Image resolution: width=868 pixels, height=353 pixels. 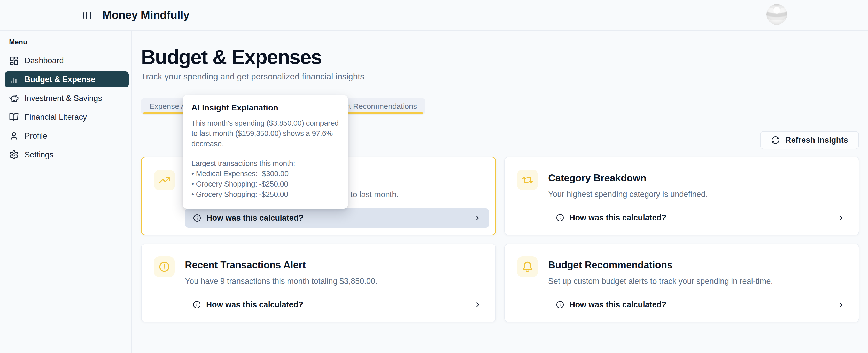 What do you see at coordinates (698, 202) in the screenshot?
I see `card-body: Category Breakdown Your highest spending…` at bounding box center [698, 202].